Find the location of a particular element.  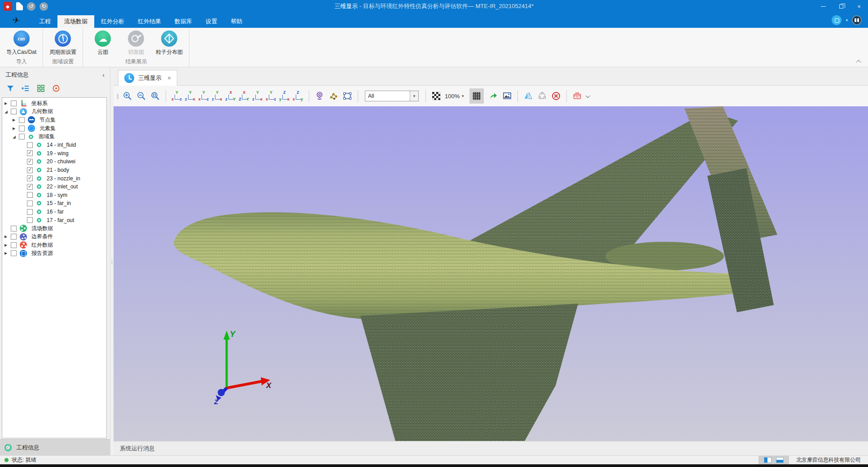

undo-icon: ↺ is located at coordinates (31, 6).